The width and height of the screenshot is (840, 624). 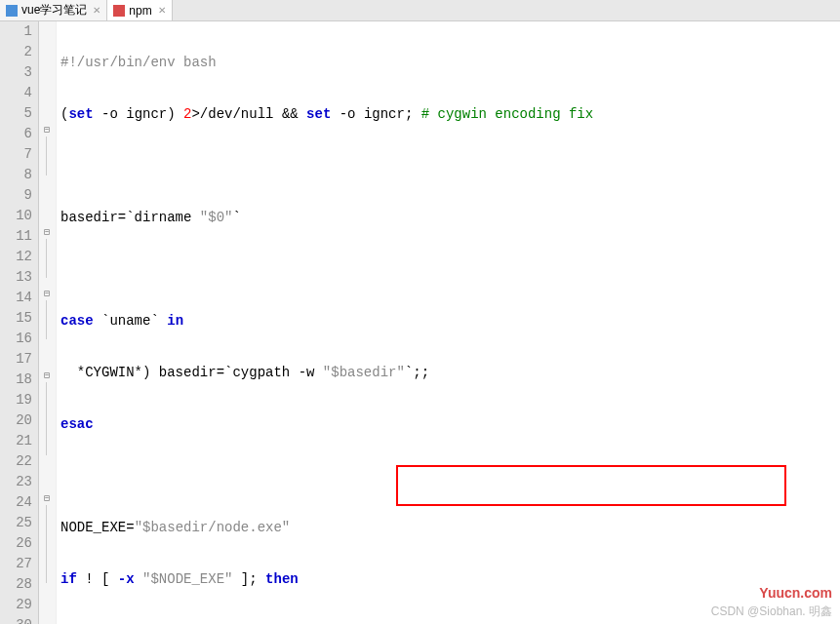 I want to click on tab-vue: vue学习笔记 ✕, so click(x=54, y=10).